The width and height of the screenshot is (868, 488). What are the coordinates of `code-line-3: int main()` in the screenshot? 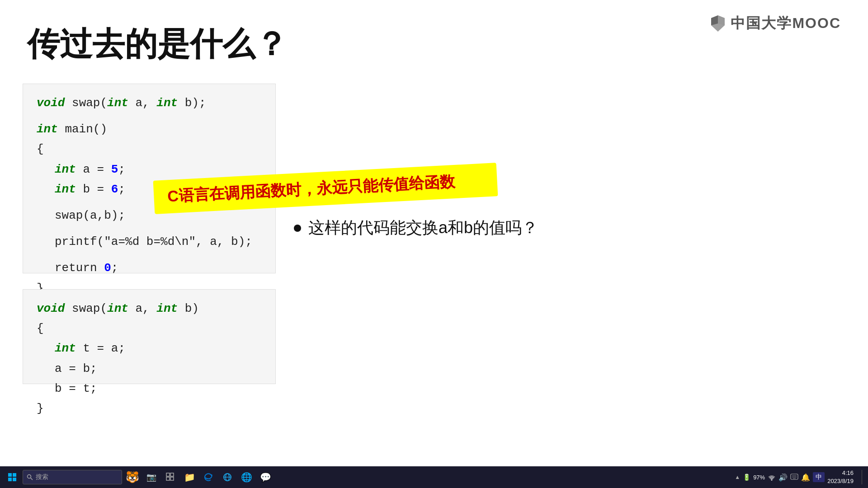 It's located at (149, 129).